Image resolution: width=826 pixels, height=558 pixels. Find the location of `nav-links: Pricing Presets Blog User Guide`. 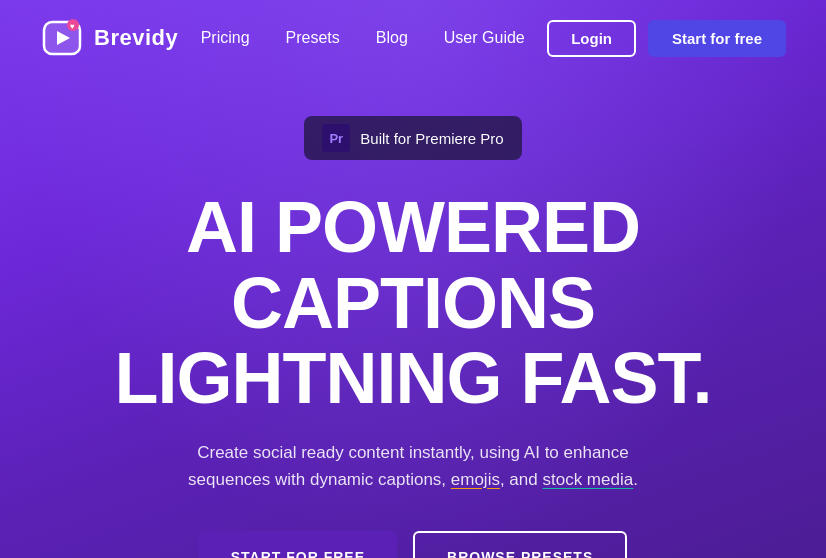

nav-links: Pricing Presets Blog User Guide is located at coordinates (363, 38).